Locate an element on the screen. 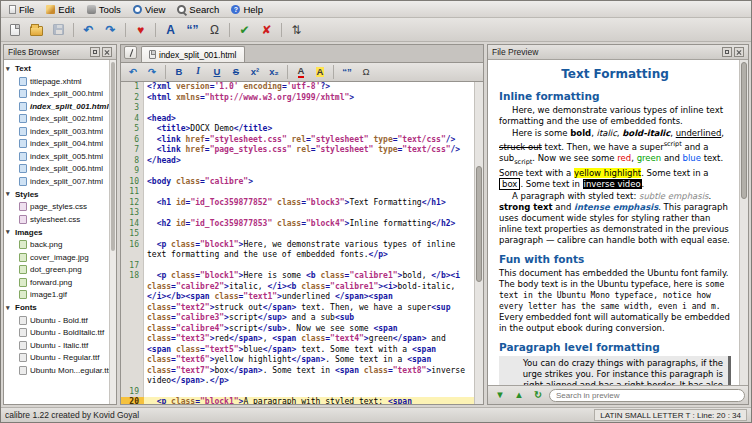 This screenshot has width=752, height=423. code-line: 11 is located at coordinates (298, 192).